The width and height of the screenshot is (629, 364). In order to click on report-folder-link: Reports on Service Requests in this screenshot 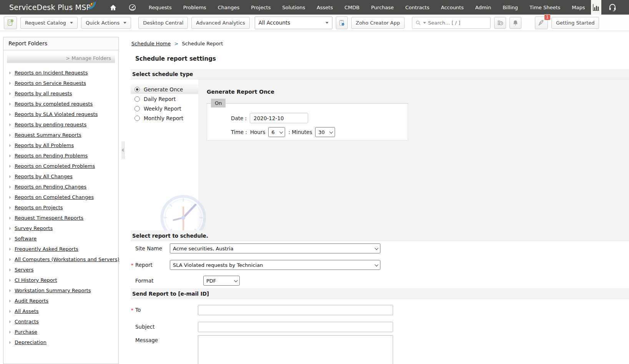, I will do `click(50, 83)`.